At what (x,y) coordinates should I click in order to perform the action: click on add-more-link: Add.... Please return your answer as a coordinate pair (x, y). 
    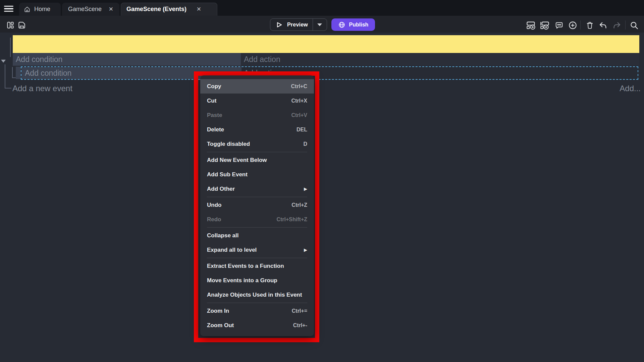
    Looking at the image, I should click on (630, 88).